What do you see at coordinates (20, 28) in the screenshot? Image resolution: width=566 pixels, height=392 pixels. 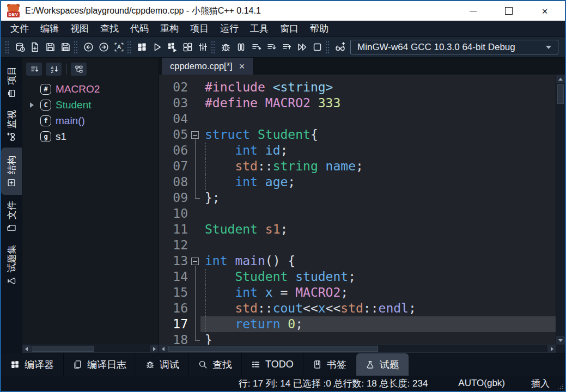 I see `menu-item-0: 文件` at bounding box center [20, 28].